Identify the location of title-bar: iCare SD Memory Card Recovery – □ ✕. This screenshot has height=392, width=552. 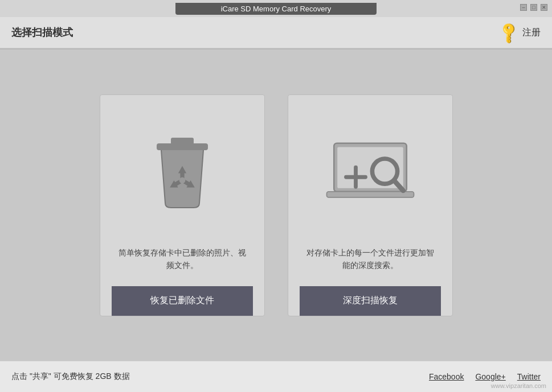
(276, 9).